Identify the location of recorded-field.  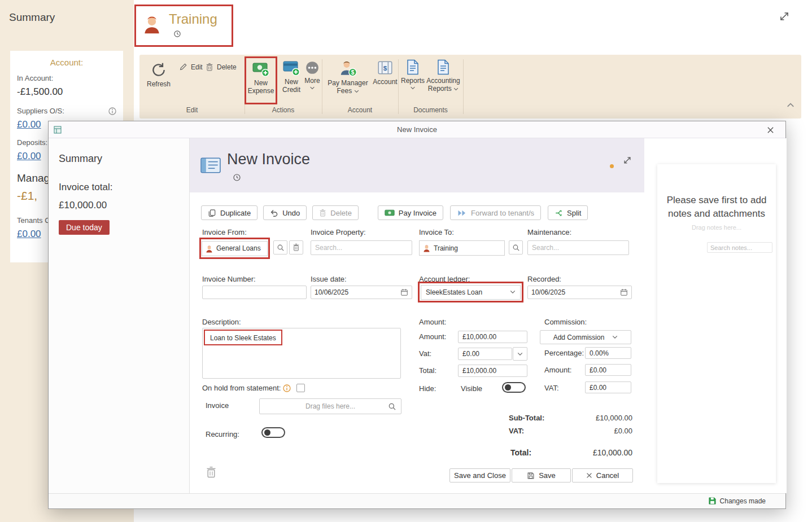
(579, 292).